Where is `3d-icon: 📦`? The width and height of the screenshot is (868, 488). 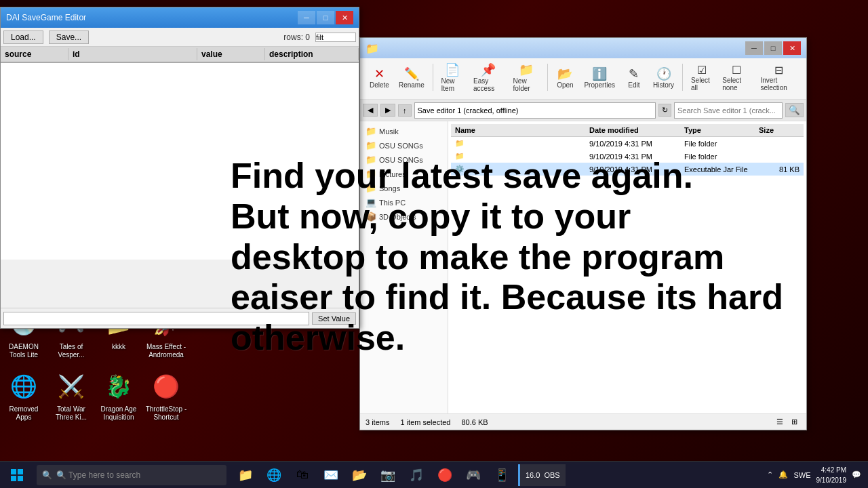
3d-icon: 📦 is located at coordinates (371, 217).